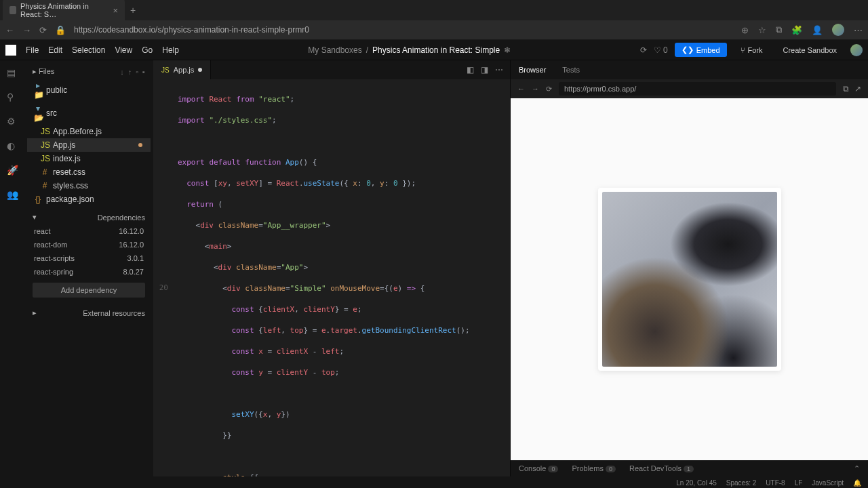 This screenshot has height=488, width=868. Describe the element at coordinates (741, 483) in the screenshot. I see `status-spaces: Spaces: 2` at that location.